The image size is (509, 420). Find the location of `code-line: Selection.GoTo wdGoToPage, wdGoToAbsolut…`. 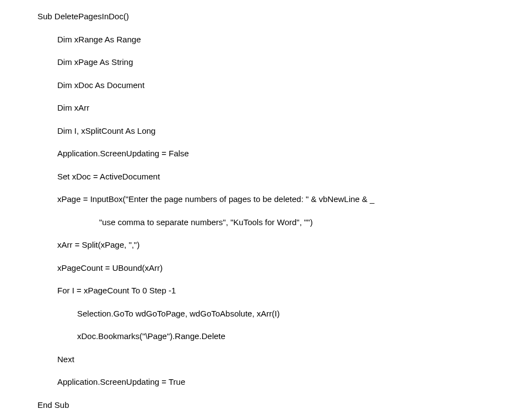

code-line: Selection.GoTo wdGoToPage, wdGoToAbsolut… is located at coordinates (262, 314).